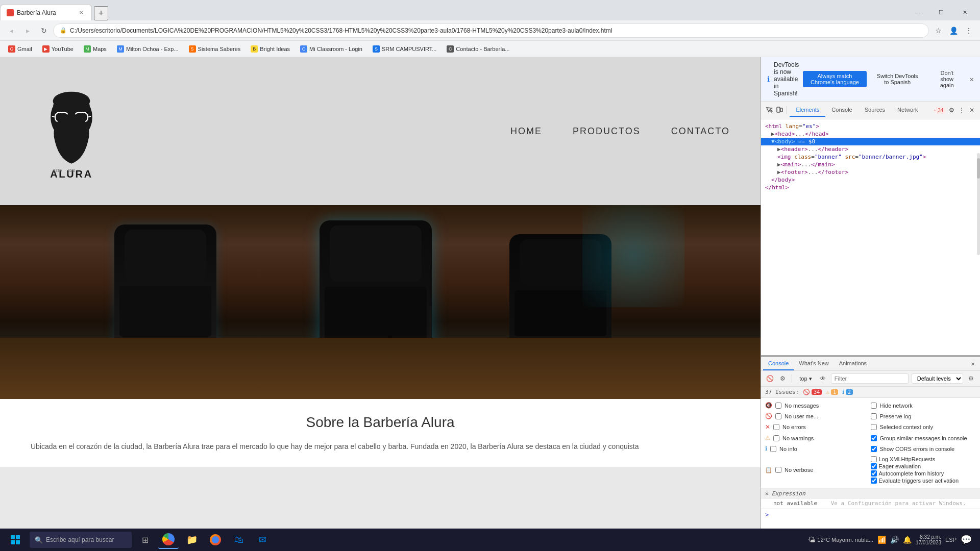  What do you see at coordinates (847, 392) in the screenshot?
I see `issues-info-badge: ℹ 2` at bounding box center [847, 392].